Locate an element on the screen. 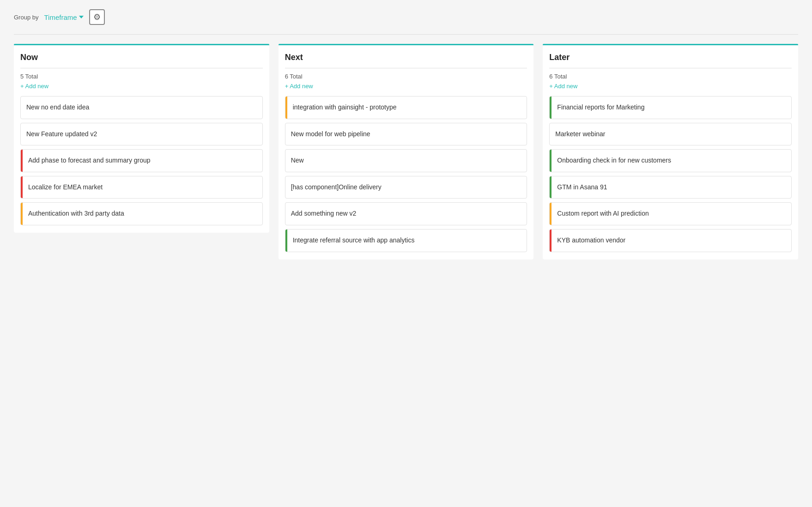 This screenshot has width=812, height=507. card-text: Authentication with 3rd party data is located at coordinates (76, 213).